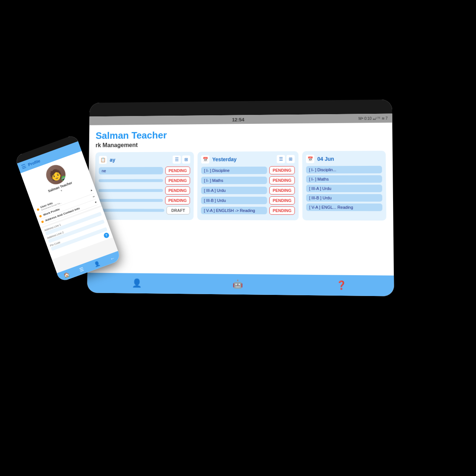 This screenshot has height=476, width=476. What do you see at coordinates (94, 197) in the screenshot?
I see `edit-icon: ✏` at bounding box center [94, 197].